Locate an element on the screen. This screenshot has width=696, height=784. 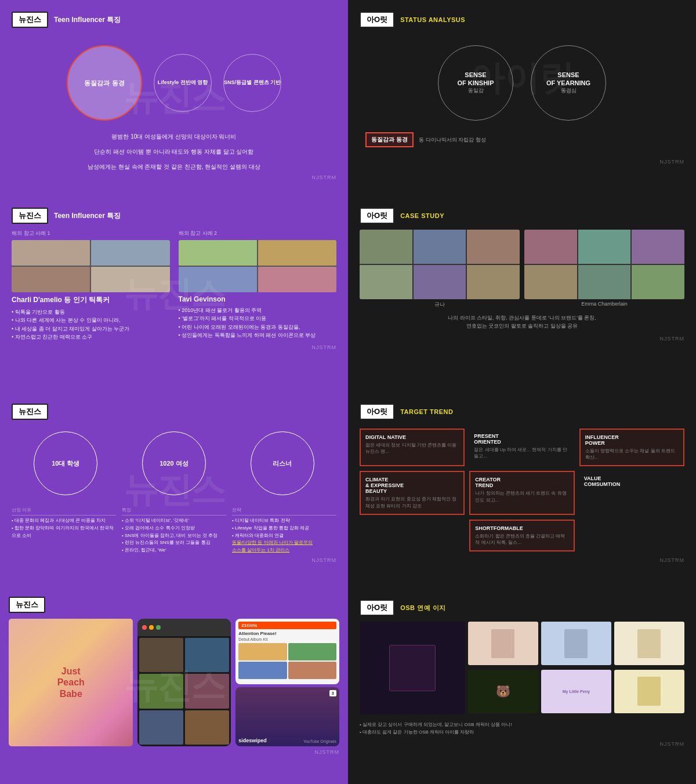
tr-header: 아O릿 STATUS ANALYSUS is located at coordinates (522, 20).